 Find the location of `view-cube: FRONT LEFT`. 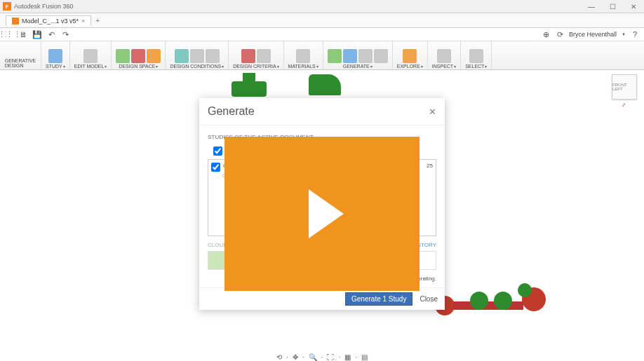

view-cube: FRONT LEFT is located at coordinates (624, 87).